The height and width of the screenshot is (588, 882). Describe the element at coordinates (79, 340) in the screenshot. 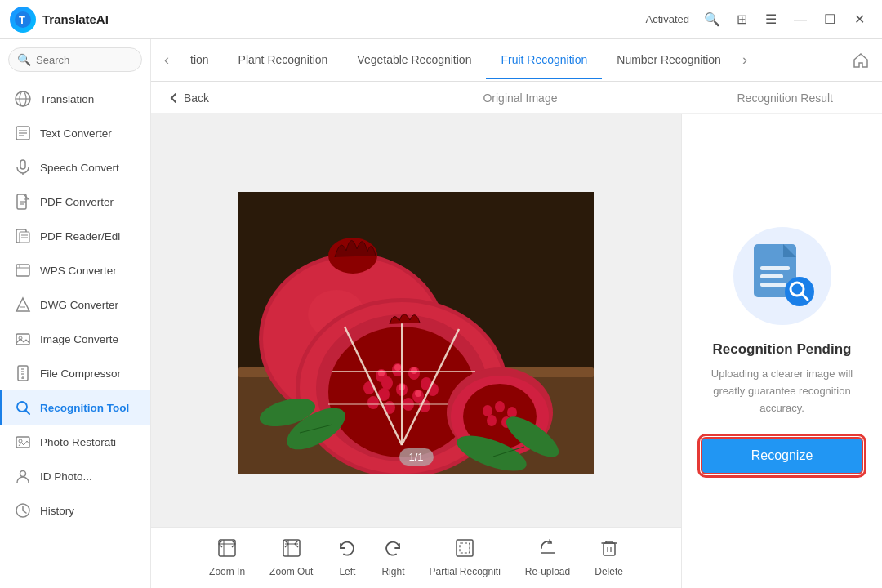

I see `sidebar-label-image-converter: Image Converte` at that location.